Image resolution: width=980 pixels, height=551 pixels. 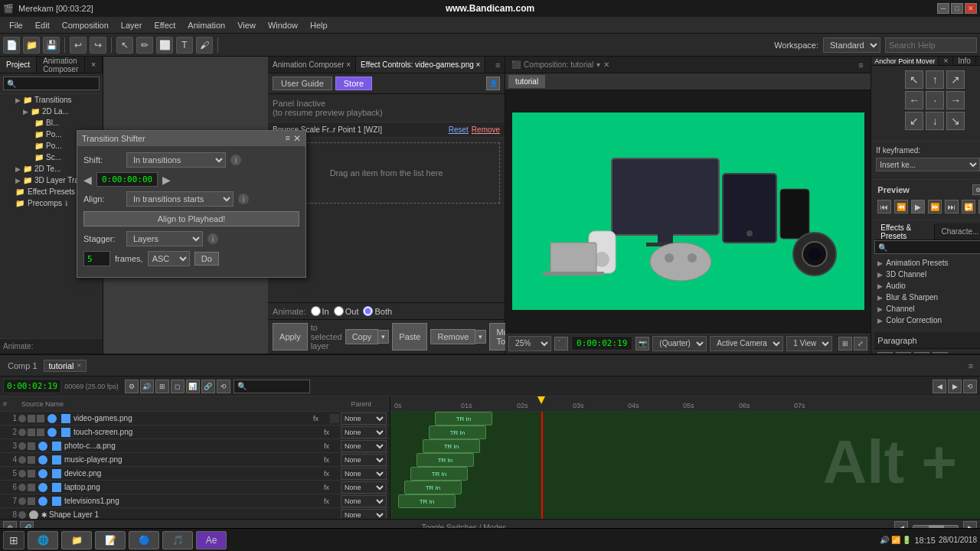 What do you see at coordinates (16, 25) in the screenshot?
I see `menu-file: File` at bounding box center [16, 25].